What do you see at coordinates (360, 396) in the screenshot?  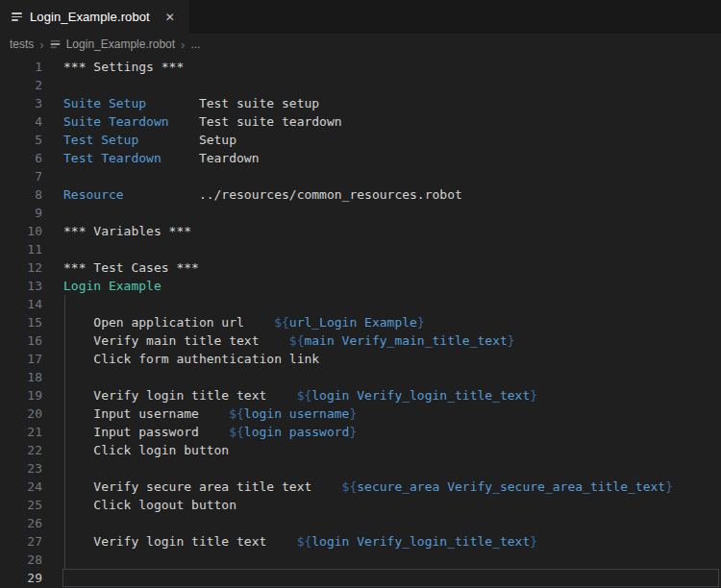 I see `code-line: 19 Verify login title text ${login Verif…` at bounding box center [360, 396].